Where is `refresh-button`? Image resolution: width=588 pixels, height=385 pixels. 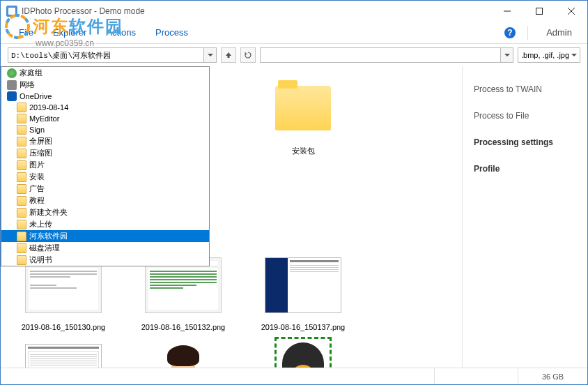 refresh-button is located at coordinates (248, 55).